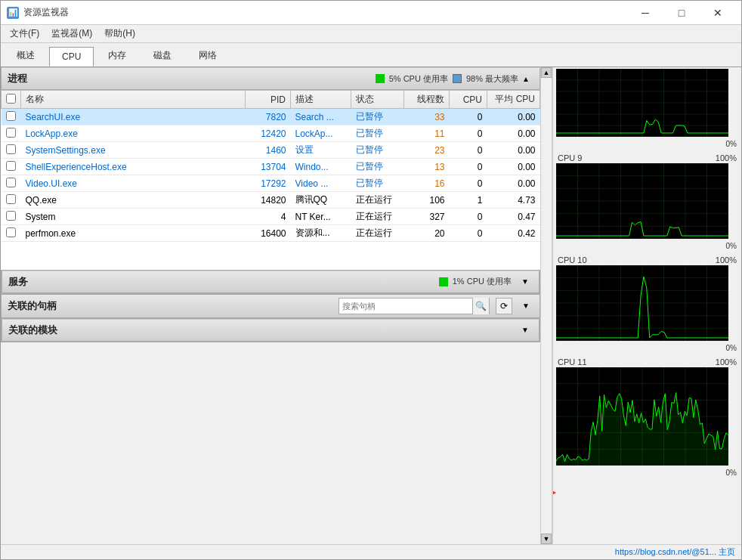 This screenshot has height=560, width=742. What do you see at coordinates (268, 150) in the screenshot?
I see `row-pid: 1460` at bounding box center [268, 150].